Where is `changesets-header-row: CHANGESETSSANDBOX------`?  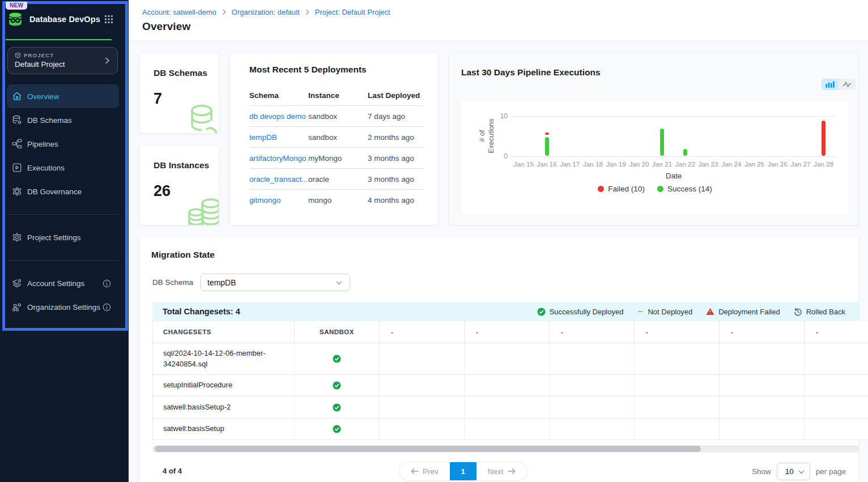 changesets-header-row: CHANGESETSSANDBOX------ is located at coordinates (510, 332).